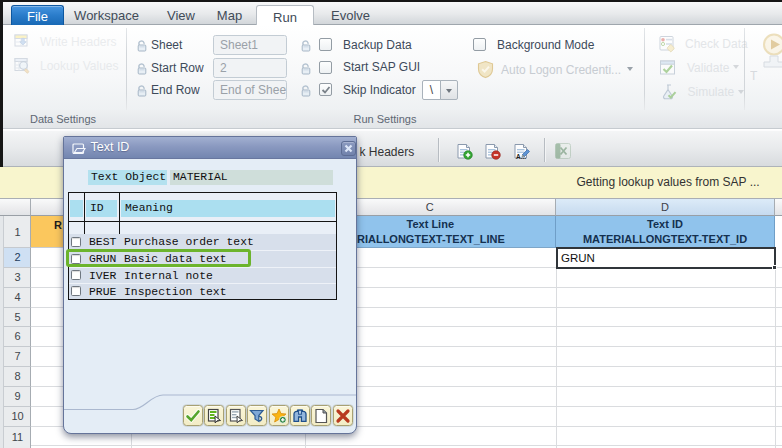 The image size is (782, 448). I want to click on data-settings-group-label: Data Settings, so click(63, 119).